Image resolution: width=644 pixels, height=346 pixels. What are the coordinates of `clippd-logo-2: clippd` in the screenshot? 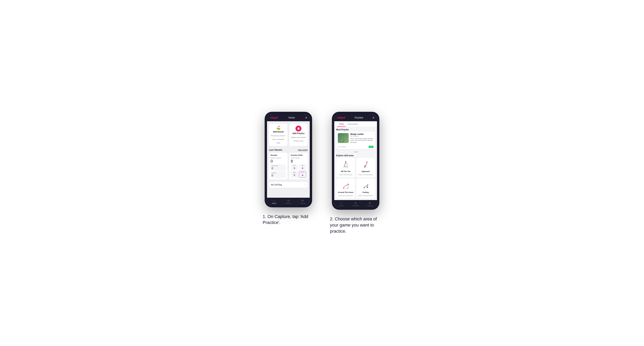 It's located at (341, 118).